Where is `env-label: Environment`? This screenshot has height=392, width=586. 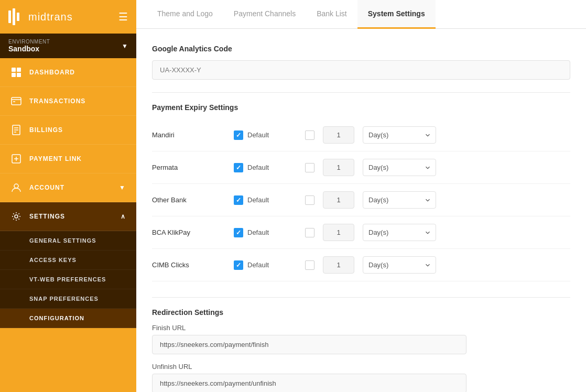
env-label: Environment is located at coordinates (29, 42).